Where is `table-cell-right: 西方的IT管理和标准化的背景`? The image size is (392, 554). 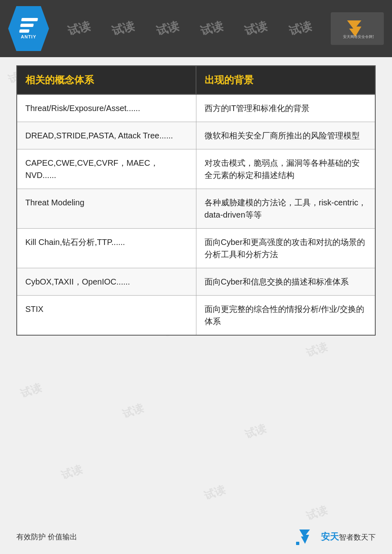
table-cell-right: 西方的IT管理和标准化的背景 is located at coordinates (286, 108).